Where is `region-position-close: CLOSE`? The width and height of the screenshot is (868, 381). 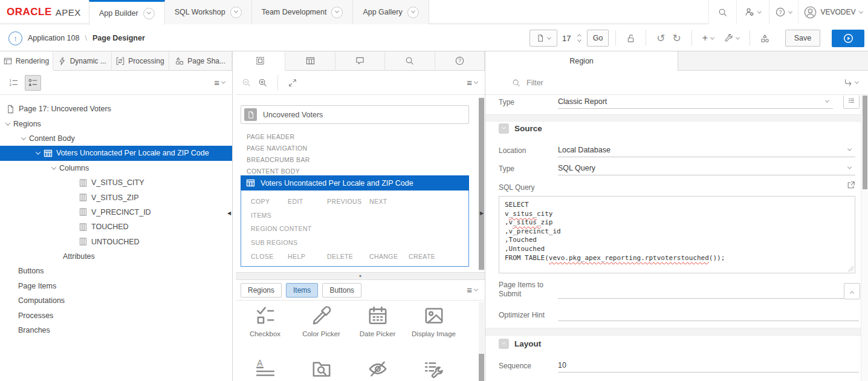
region-position-close: CLOSE is located at coordinates (270, 256).